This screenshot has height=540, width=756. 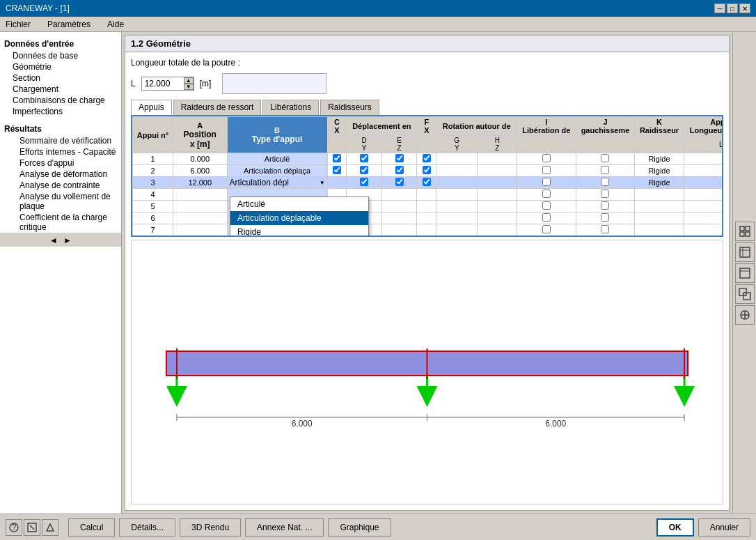 I want to click on sidebar-item-donnees-base: Données de base, so click(x=61, y=56).